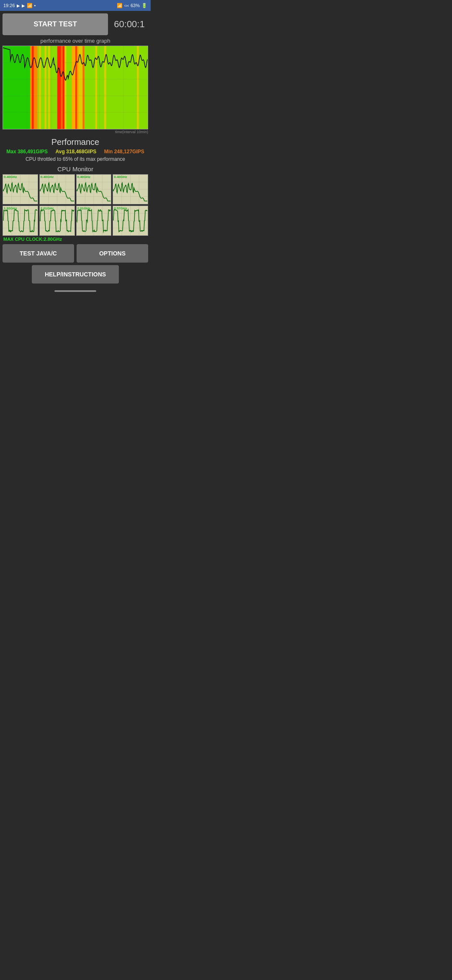 The image size is (452, 980). I want to click on cpu-cell-4: 1.92GHz, so click(20, 221).